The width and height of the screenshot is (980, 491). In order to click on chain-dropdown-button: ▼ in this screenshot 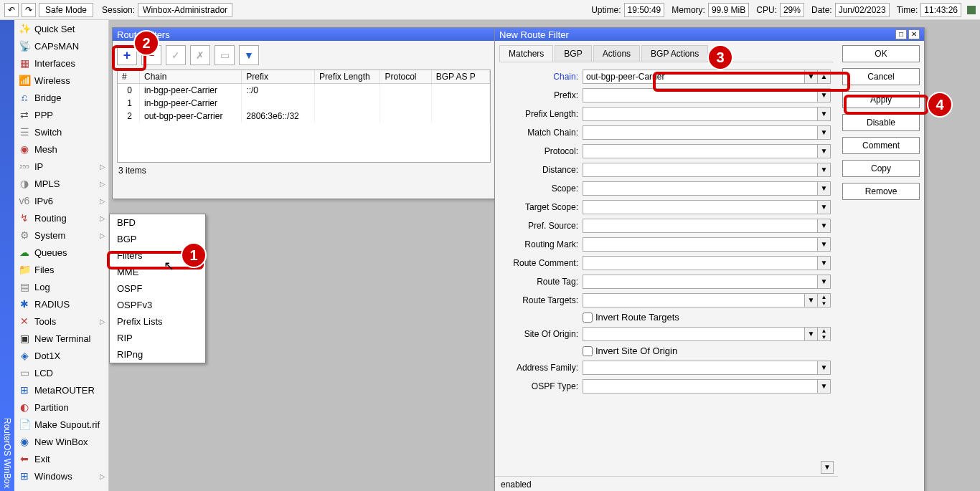, I will do `click(811, 77)`.